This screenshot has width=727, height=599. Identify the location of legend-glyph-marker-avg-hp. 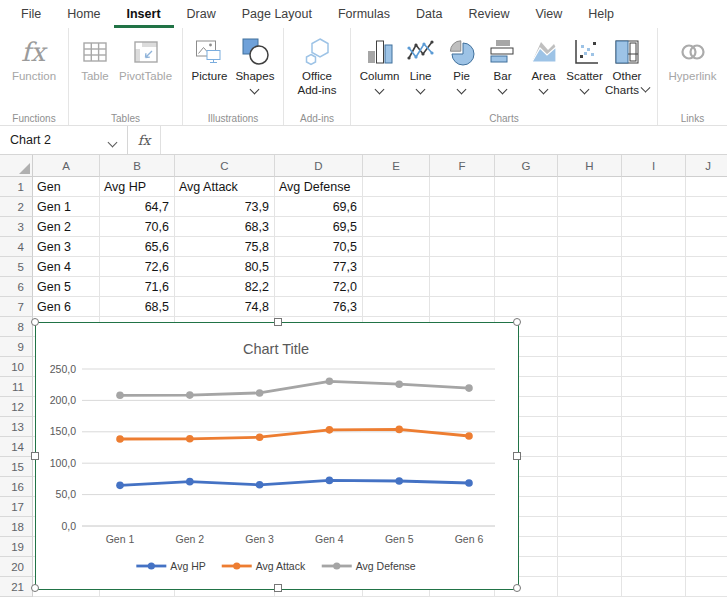
(152, 566).